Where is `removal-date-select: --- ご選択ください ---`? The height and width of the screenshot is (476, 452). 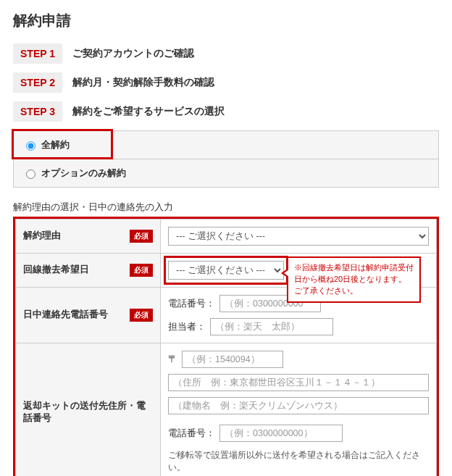
removal-date-select: --- ご選択ください --- is located at coordinates (226, 270).